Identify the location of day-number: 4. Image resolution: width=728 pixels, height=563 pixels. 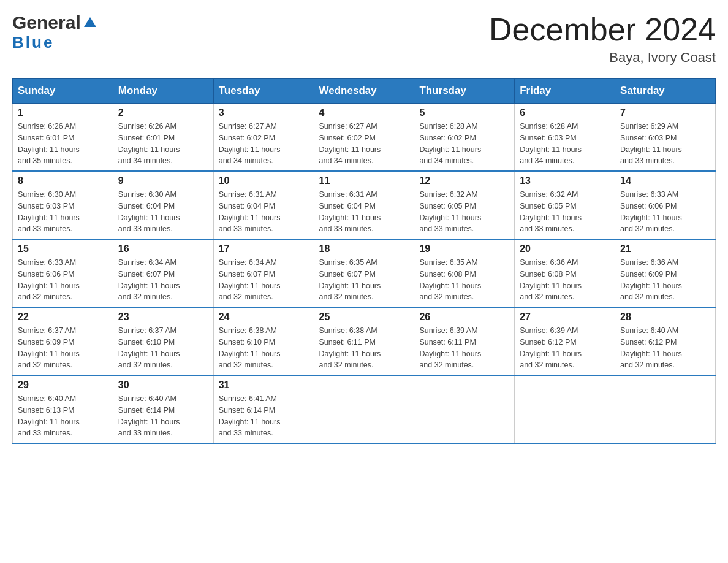
(364, 113).